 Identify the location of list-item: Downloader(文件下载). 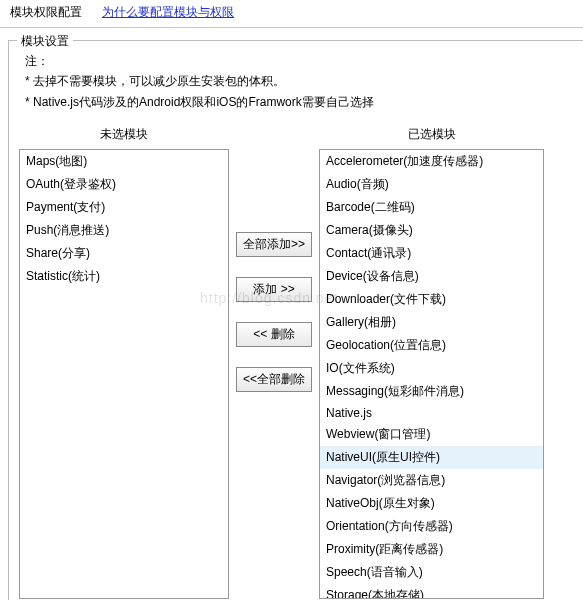
(432, 300).